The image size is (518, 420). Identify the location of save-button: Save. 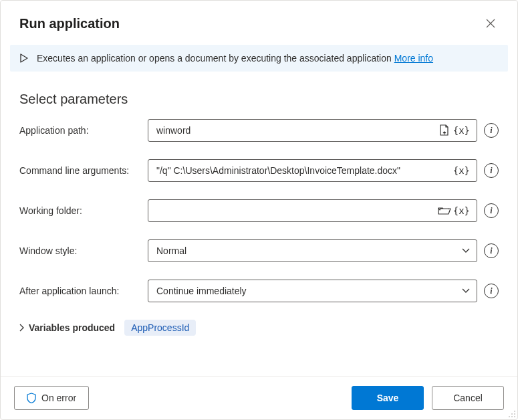
(388, 398).